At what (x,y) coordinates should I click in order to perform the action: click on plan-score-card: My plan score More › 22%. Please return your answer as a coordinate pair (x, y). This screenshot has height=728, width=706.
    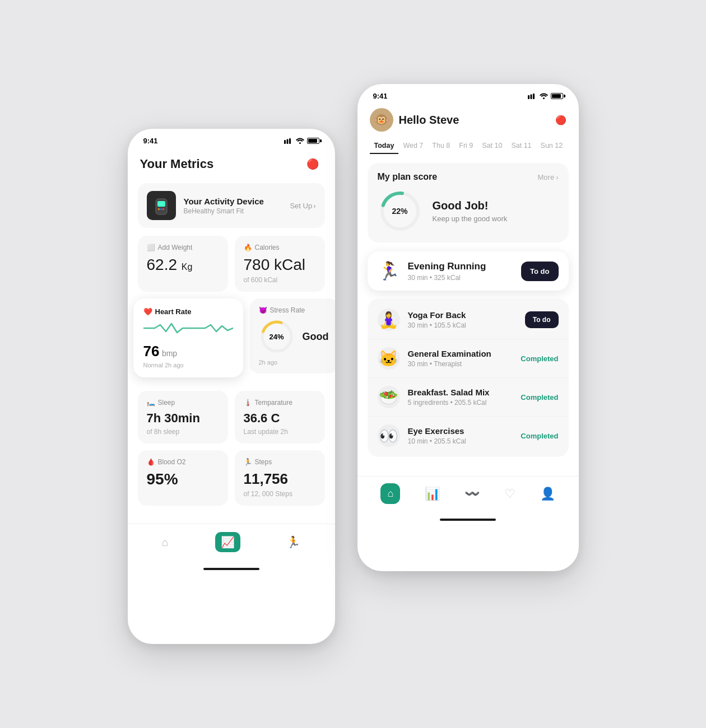
    Looking at the image, I should click on (468, 203).